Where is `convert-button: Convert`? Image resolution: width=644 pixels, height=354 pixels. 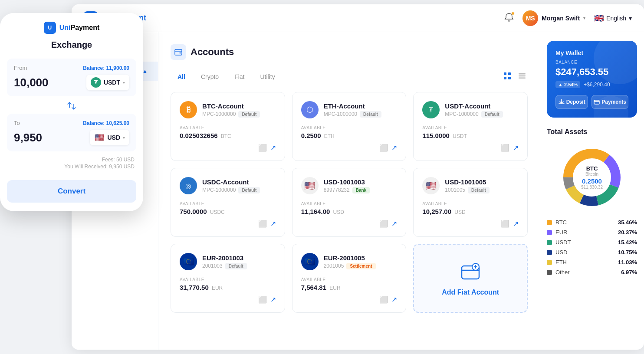 convert-button: Convert is located at coordinates (72, 191).